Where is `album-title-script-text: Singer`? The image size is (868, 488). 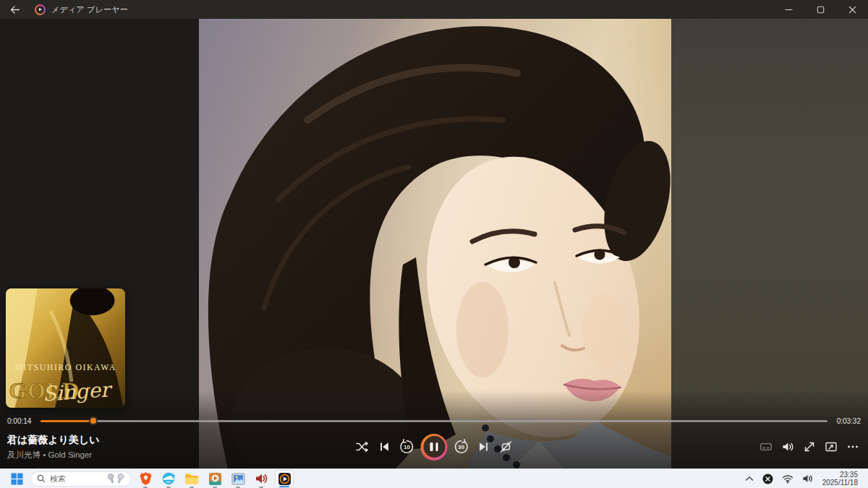
album-title-script-text: Singer is located at coordinates (78, 392).